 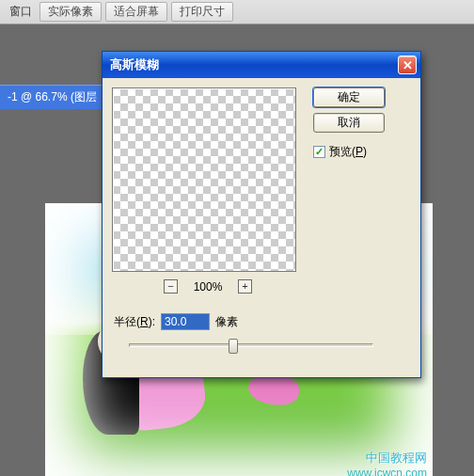 What do you see at coordinates (202, 11) in the screenshot?
I see `btn-print-size: 打印尺寸` at bounding box center [202, 11].